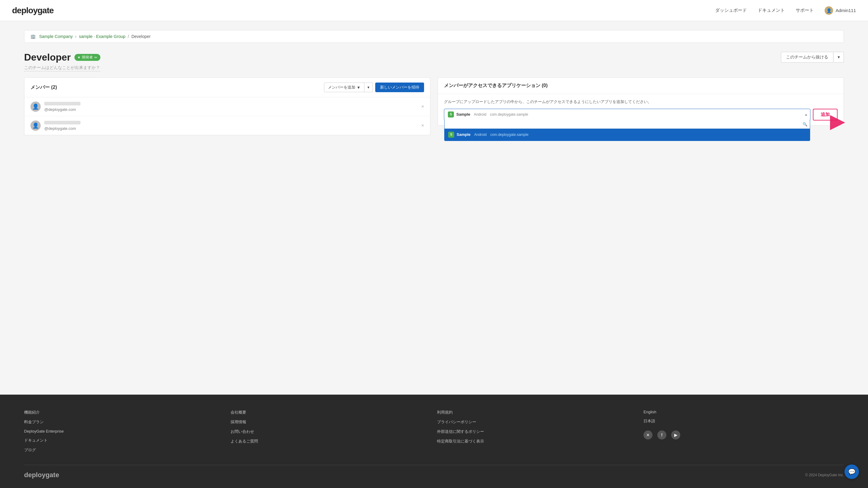 Image resolution: width=868 pixels, height=488 pixels. What do you see at coordinates (839, 57) in the screenshot?
I see `leave-team-dropdown-button: ▼` at bounding box center [839, 57].